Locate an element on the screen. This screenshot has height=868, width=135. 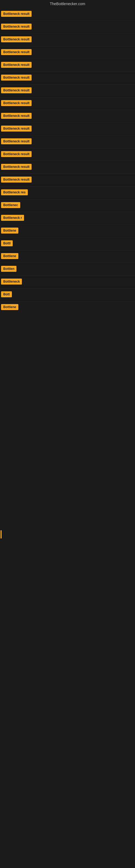
badge-row-24: Bottlene is located at coordinates (68, 308).